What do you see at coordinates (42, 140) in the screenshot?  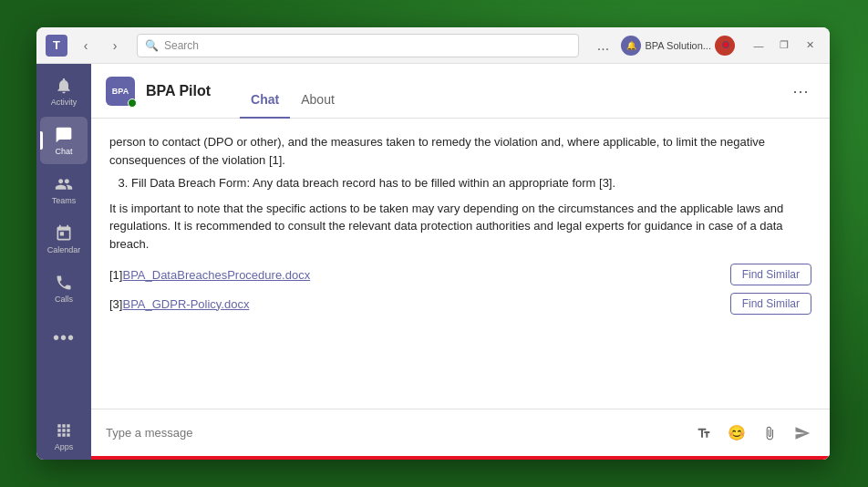 I see `active-indicator` at bounding box center [42, 140].